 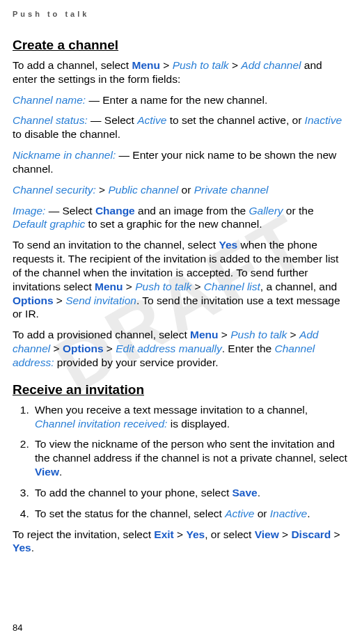 What do you see at coordinates (181, 100) in the screenshot?
I see `field-channel-name: Channel name: — Enter a name for the new…` at bounding box center [181, 100].